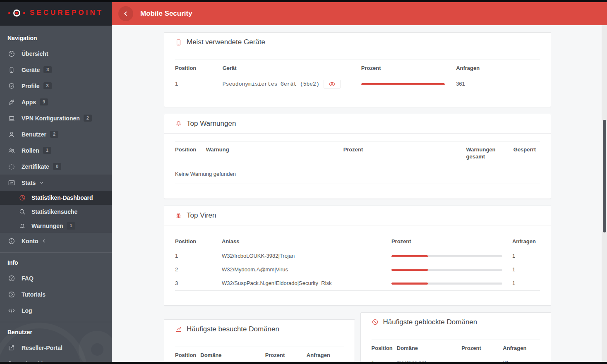  I want to click on card-visited-domains: Häufigste besuchte Domänen Position Domä…, so click(259, 341).